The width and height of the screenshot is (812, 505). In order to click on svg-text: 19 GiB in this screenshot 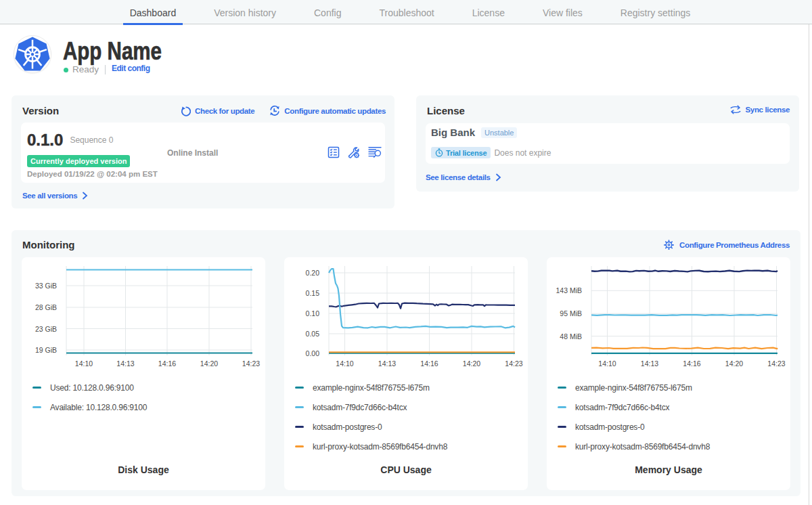, I will do `click(46, 350)`.